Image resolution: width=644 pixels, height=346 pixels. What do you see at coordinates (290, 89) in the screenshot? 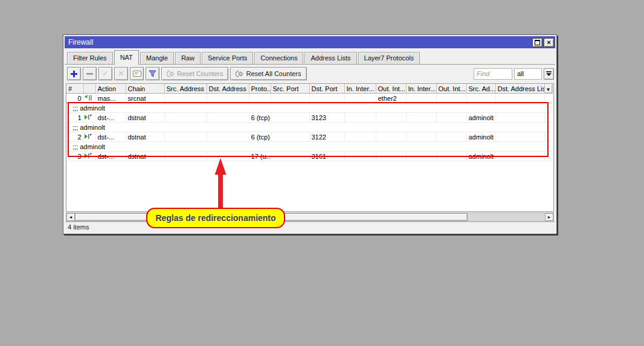
I see `col-src-port: Src. Port` at bounding box center [290, 89].